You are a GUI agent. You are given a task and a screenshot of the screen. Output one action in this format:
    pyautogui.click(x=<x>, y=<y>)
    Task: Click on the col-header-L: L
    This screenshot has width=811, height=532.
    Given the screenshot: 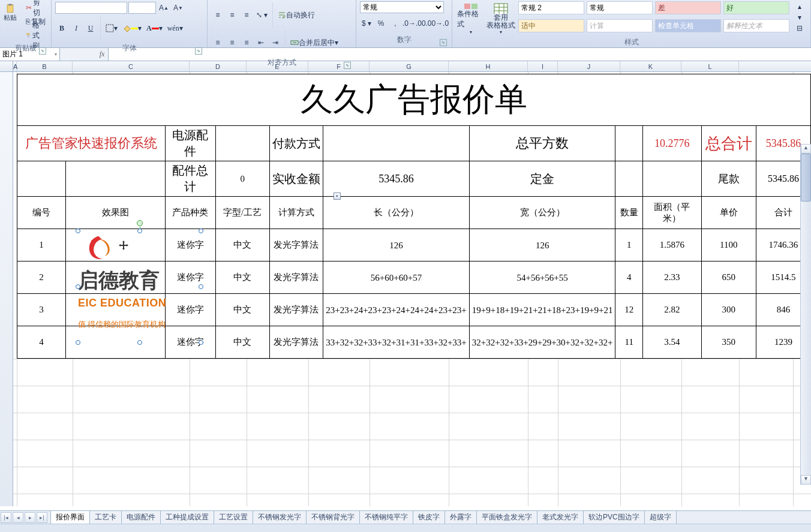 What is the action you would take?
    pyautogui.click(x=710, y=66)
    